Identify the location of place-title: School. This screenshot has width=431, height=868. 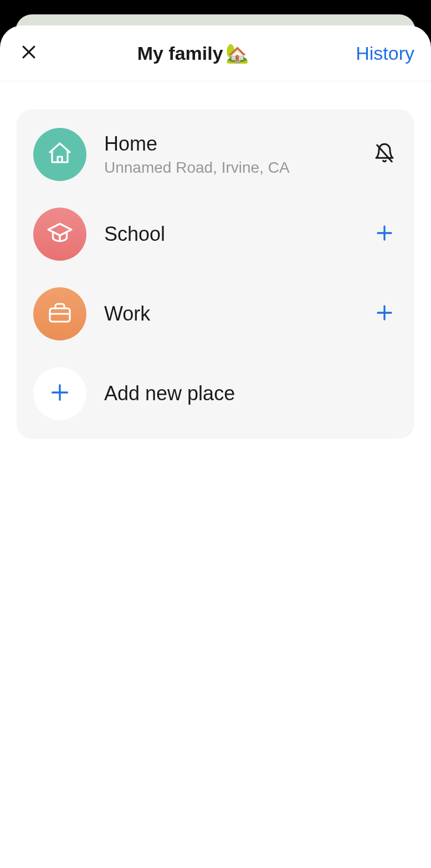
(238, 234).